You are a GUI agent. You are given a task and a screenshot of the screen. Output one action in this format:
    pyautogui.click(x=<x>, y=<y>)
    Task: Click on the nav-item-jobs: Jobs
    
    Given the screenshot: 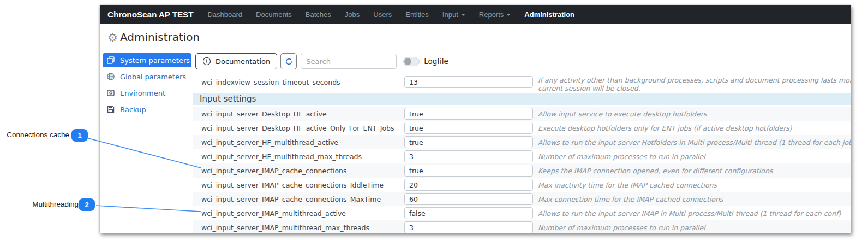 What is the action you would take?
    pyautogui.click(x=352, y=14)
    